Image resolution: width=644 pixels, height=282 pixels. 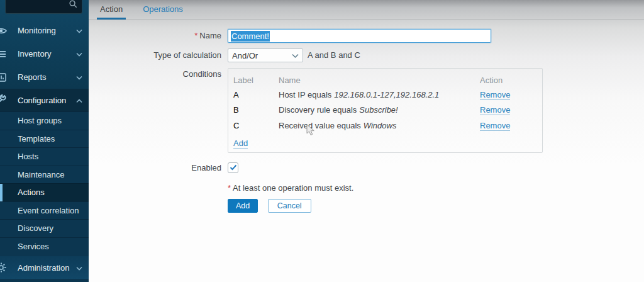 What do you see at coordinates (44, 100) in the screenshot?
I see `sidebar-item-configuration: Configuration` at bounding box center [44, 100].